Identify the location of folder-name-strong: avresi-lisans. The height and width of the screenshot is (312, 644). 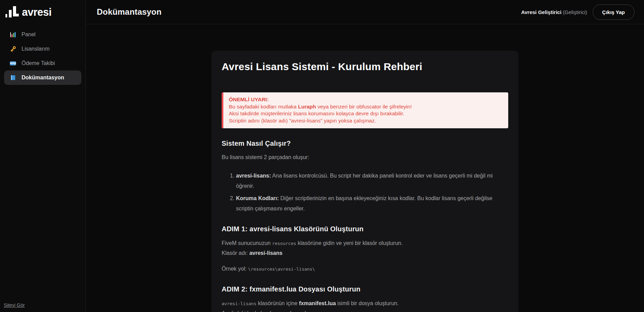
(266, 253).